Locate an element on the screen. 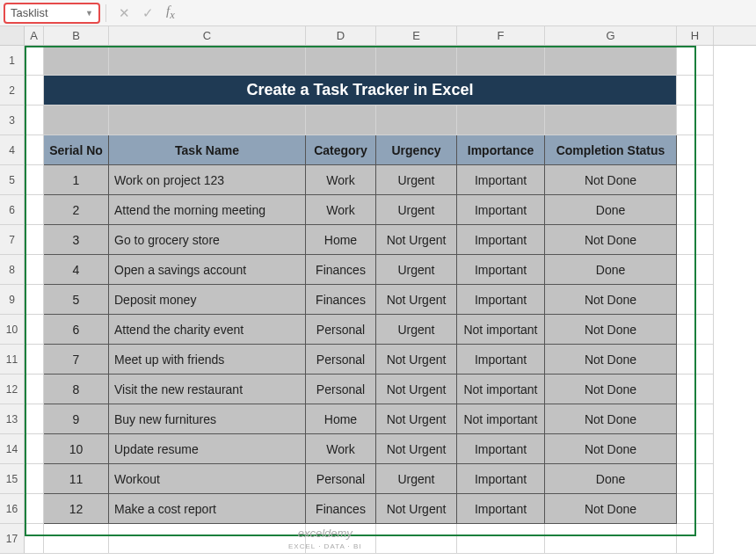 This screenshot has height=560, width=756. cell: Deposit money is located at coordinates (207, 300).